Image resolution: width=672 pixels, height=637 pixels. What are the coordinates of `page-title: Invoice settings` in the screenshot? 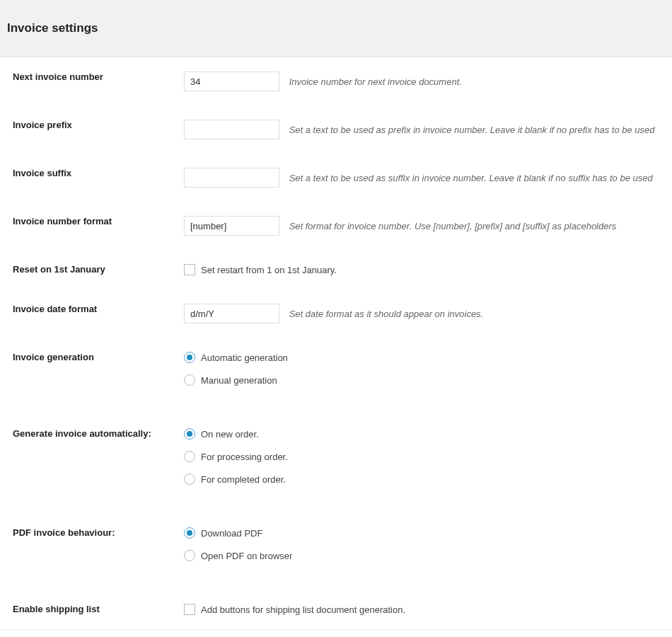 It's located at (336, 28).